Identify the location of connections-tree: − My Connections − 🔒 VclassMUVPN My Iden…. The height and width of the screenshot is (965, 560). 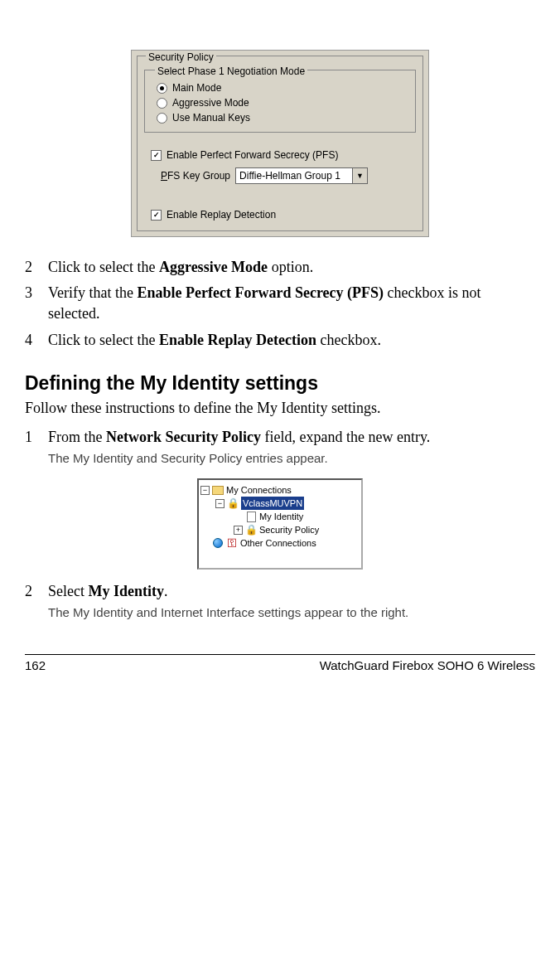
(280, 524).